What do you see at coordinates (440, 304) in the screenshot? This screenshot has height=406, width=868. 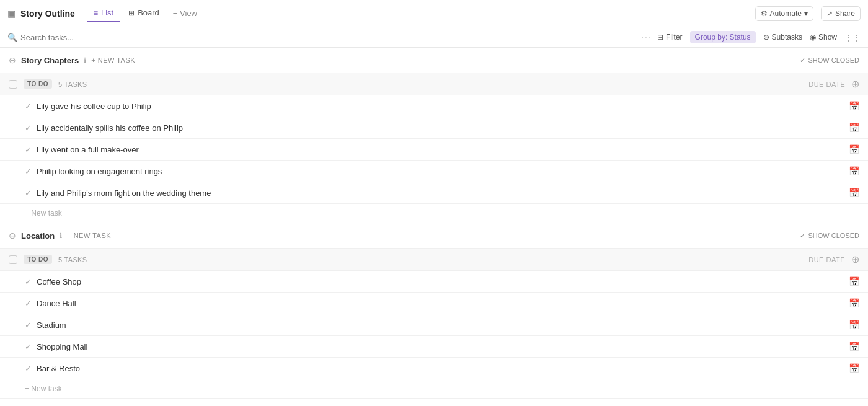 I see `task-text: Dance Hall` at bounding box center [440, 304].